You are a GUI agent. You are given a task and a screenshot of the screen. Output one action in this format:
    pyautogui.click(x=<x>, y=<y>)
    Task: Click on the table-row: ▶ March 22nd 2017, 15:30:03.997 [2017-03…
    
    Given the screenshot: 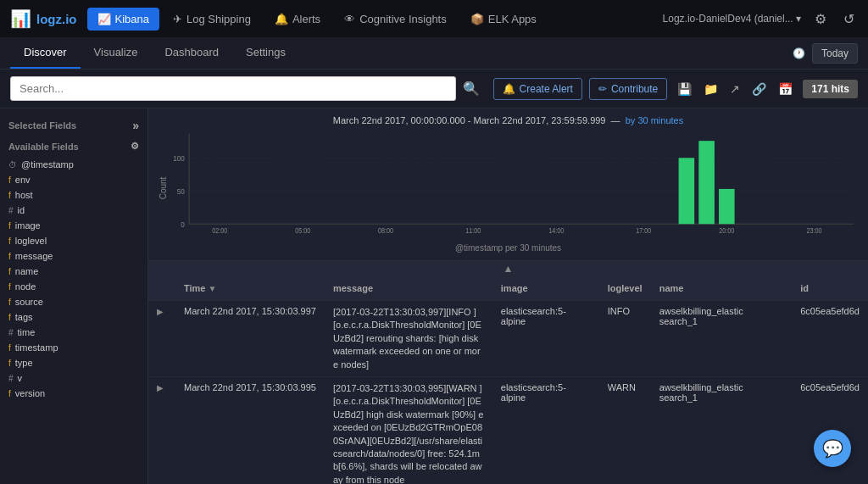 What is the action you would take?
    pyautogui.click(x=509, y=339)
    